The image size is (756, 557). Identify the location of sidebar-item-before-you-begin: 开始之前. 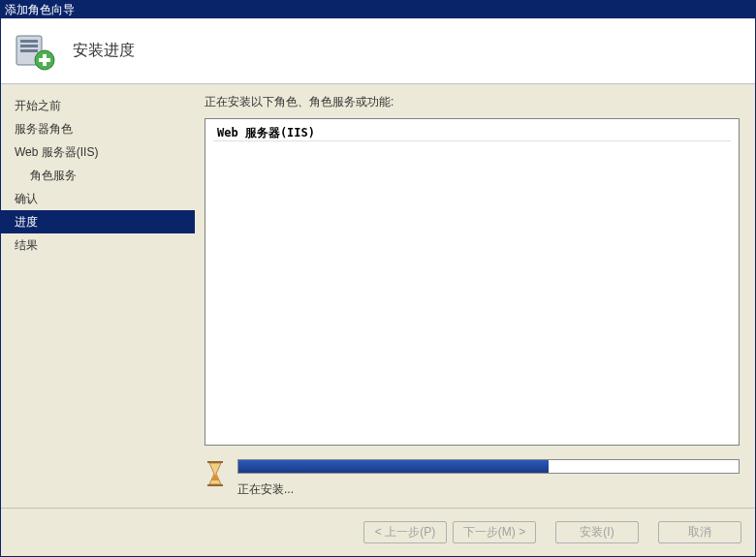
(98, 106).